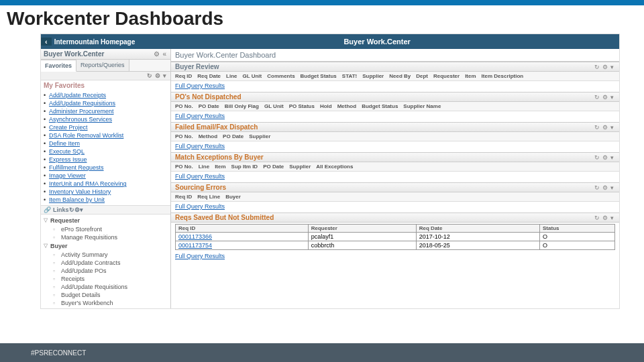 Image resolution: width=644 pixels, height=362 pixels. What do you see at coordinates (82, 111) in the screenshot?
I see `favorite-link: Administer Procurement` at bounding box center [82, 111].